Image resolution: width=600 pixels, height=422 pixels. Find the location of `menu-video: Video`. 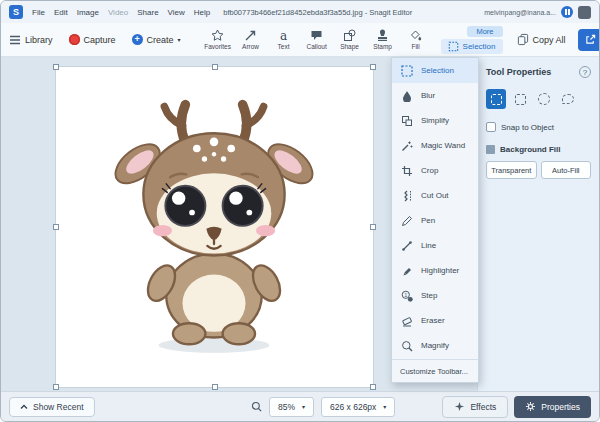

menu-video: Video is located at coordinates (118, 12).